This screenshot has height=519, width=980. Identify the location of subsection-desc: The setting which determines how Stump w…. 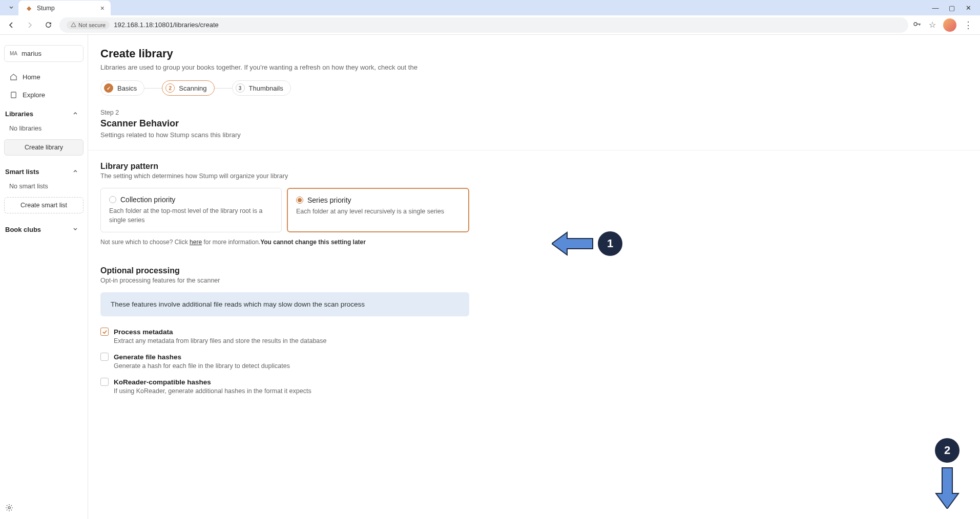
(534, 176).